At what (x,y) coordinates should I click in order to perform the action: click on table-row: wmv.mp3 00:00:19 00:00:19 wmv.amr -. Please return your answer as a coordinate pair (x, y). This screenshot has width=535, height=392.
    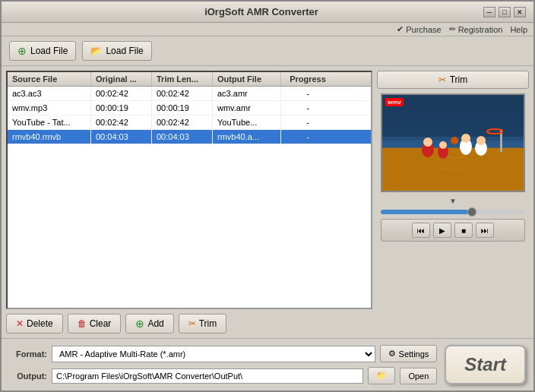
    Looking at the image, I should click on (189, 108).